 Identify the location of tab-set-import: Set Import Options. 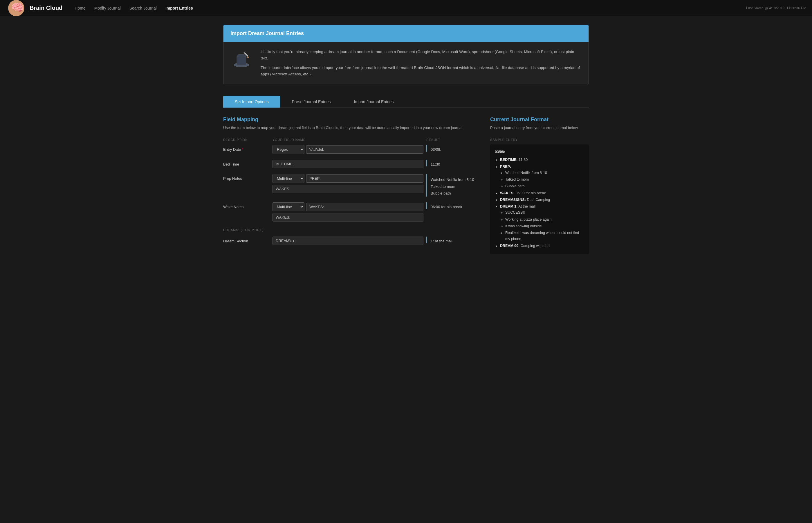
(252, 102).